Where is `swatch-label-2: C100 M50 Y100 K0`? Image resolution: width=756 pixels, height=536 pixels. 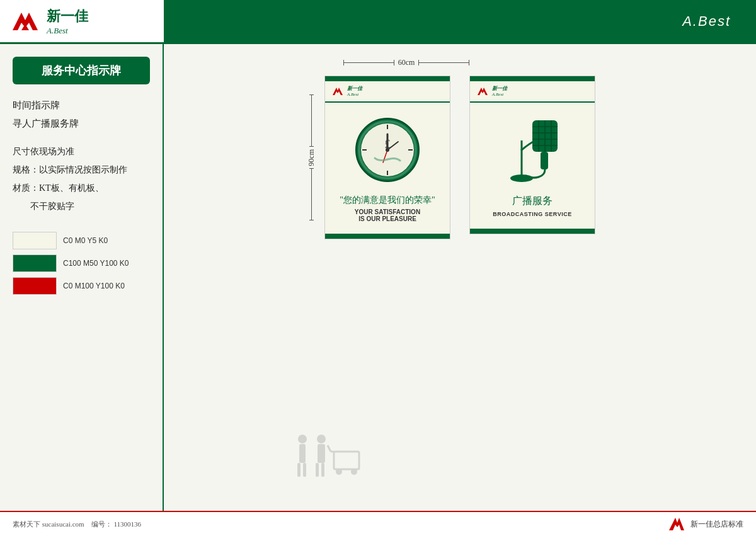 swatch-label-2: C100 M50 Y100 K0 is located at coordinates (96, 263).